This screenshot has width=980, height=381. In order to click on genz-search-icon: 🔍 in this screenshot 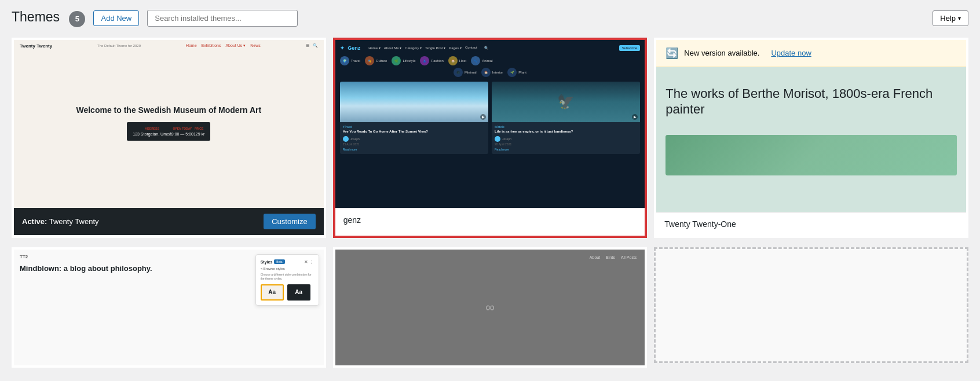, I will do `click(487, 47)`.